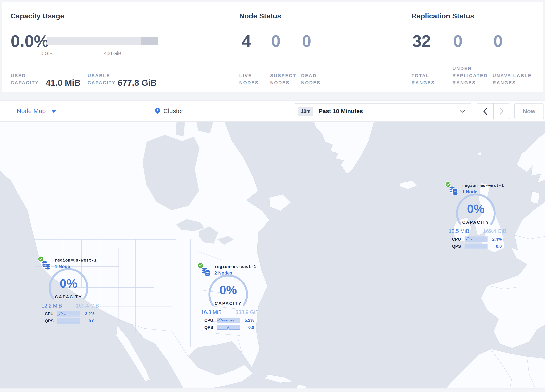 This screenshot has width=545, height=392. Describe the element at coordinates (443, 16) in the screenshot. I see `replication-status-title: Replication Status` at that location.